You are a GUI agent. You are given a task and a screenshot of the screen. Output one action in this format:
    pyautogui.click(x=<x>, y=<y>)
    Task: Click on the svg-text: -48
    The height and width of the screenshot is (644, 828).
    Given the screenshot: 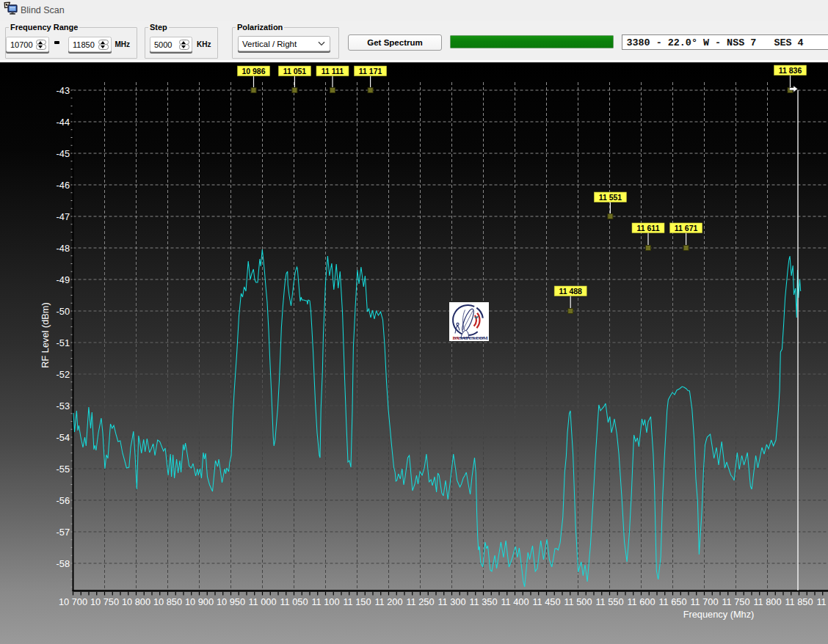 What is the action you would take?
    pyautogui.click(x=63, y=248)
    